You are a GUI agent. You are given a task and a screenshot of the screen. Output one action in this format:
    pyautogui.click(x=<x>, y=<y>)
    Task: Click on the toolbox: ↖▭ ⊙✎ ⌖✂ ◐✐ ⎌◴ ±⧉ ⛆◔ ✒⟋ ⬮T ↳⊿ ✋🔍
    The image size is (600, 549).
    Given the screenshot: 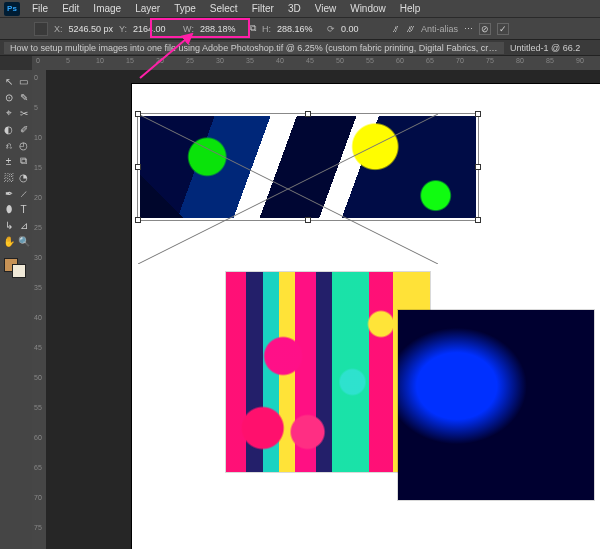 What is the action you would take?
    pyautogui.click(x=16, y=310)
    